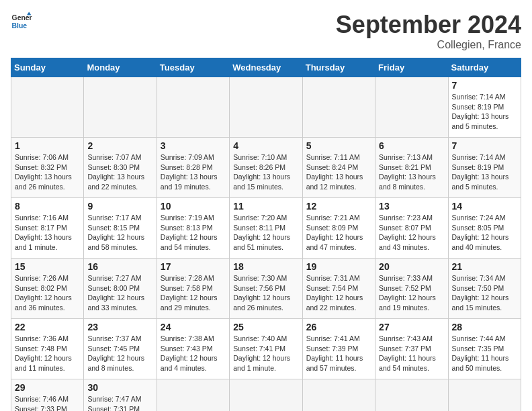 The height and width of the screenshot is (411, 532). What do you see at coordinates (47, 206) in the screenshot?
I see `day-number: 8` at bounding box center [47, 206].